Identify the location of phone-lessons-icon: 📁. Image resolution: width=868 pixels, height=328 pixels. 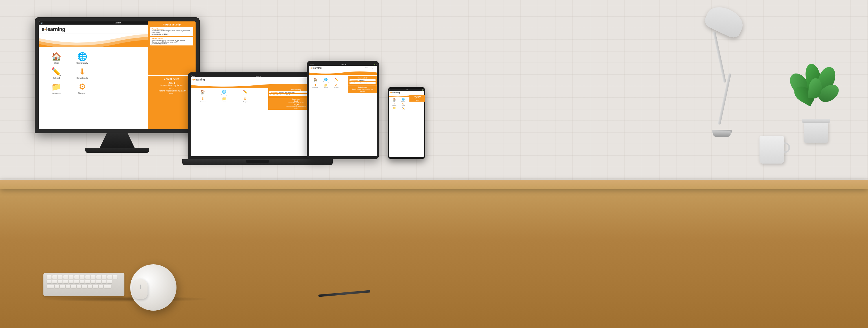
(394, 108).